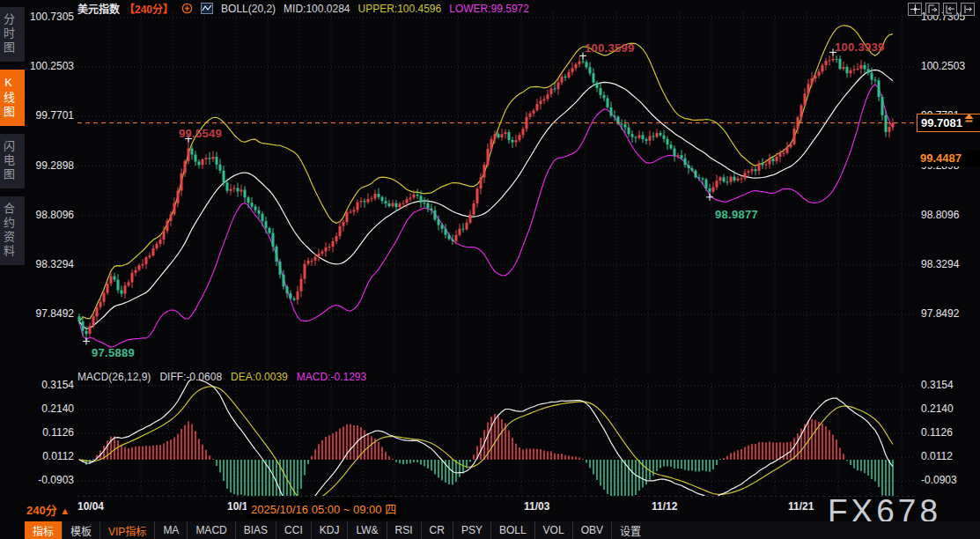  What do you see at coordinates (324, 509) in the screenshot?
I see `bar-date-tooltip: 2025/10/16 05:00 ~ 09:00 四` at bounding box center [324, 509].